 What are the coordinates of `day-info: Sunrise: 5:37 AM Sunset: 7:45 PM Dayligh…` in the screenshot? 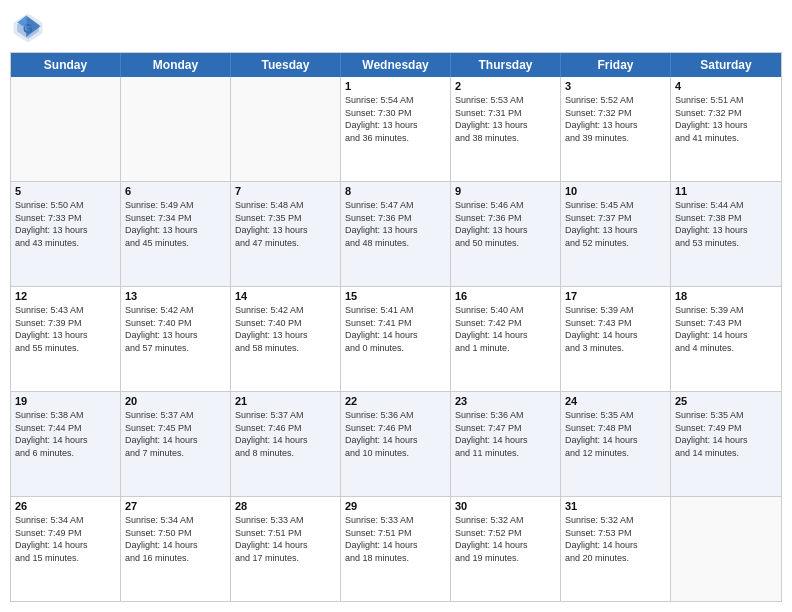 It's located at (176, 434).